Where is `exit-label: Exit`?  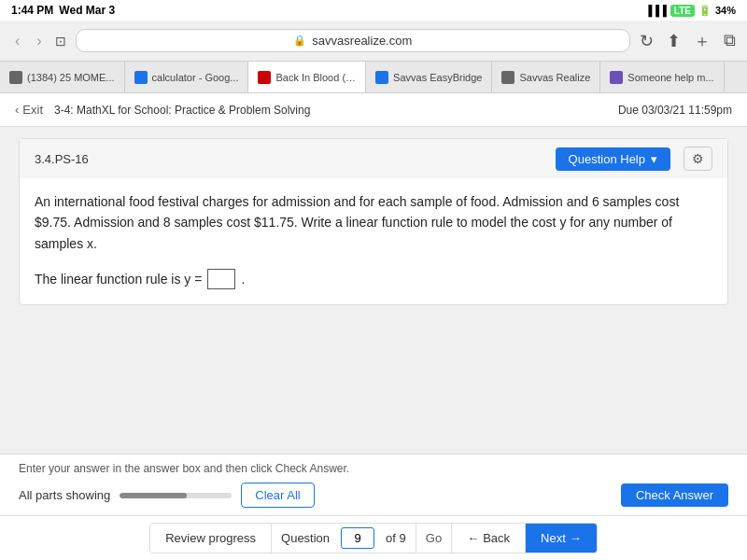
exit-label: Exit is located at coordinates (33, 110).